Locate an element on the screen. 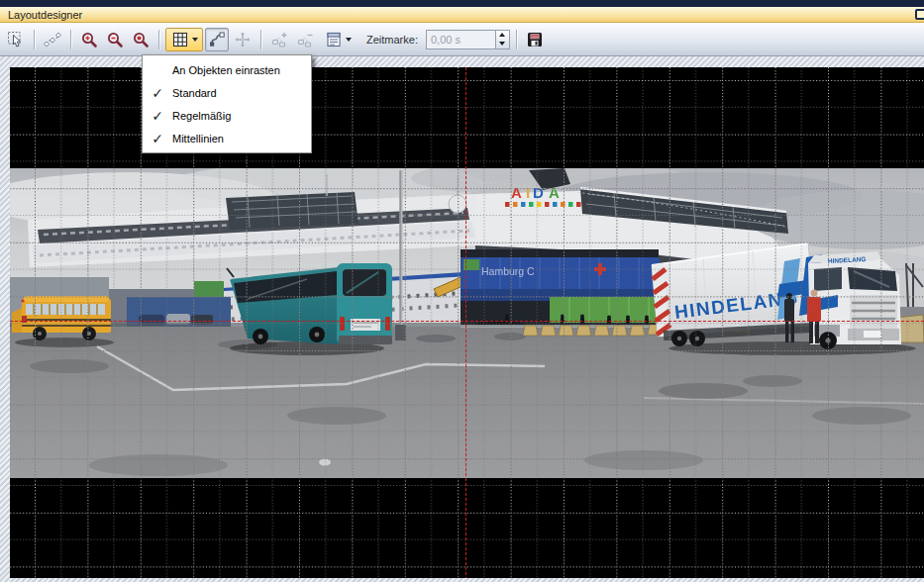  move-anchor-icon is located at coordinates (243, 40).